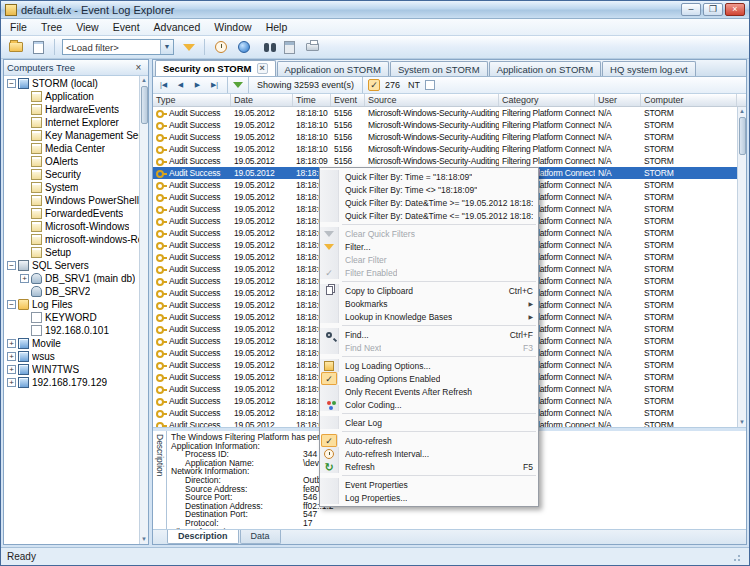 Image resolution: width=750 pixels, height=566 pixels. Describe the element at coordinates (72, 330) in the screenshot. I see `tree-node-192-168-0-101: 192.168.0.101` at that location.